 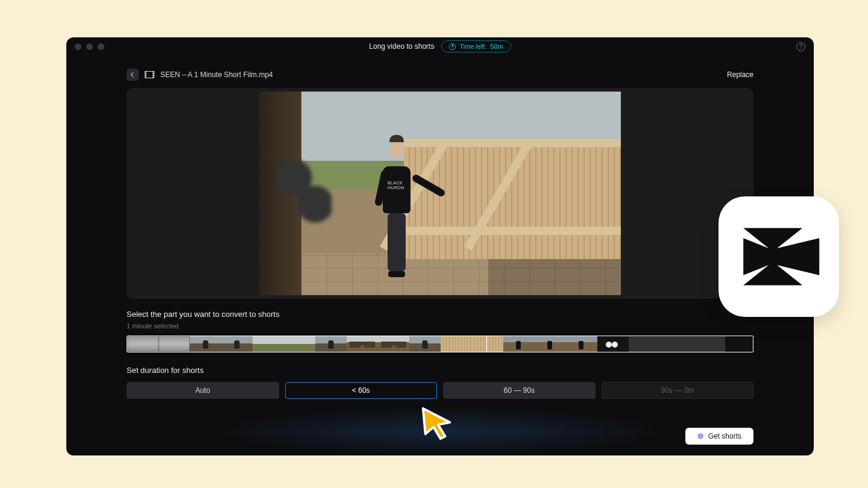 What do you see at coordinates (217, 75) in the screenshot?
I see `filename-label: SEEN – A 1 Minute Short Film.mp4` at bounding box center [217, 75].